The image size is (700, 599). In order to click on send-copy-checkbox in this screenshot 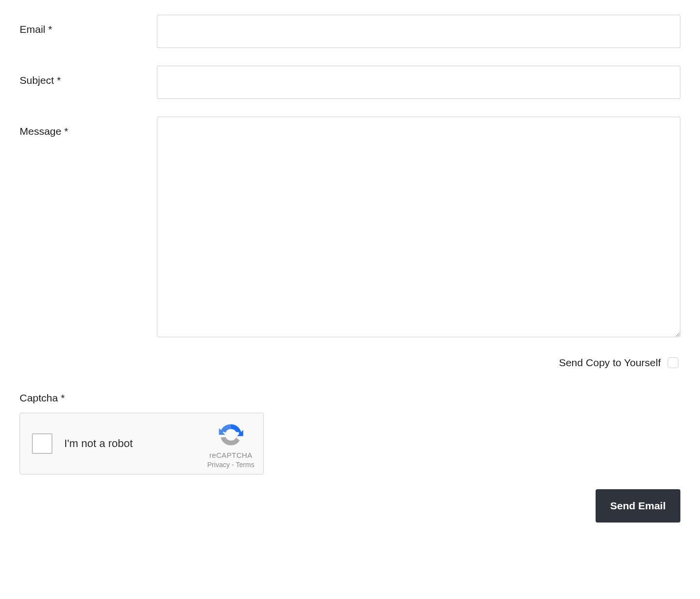, I will do `click(673, 363)`.